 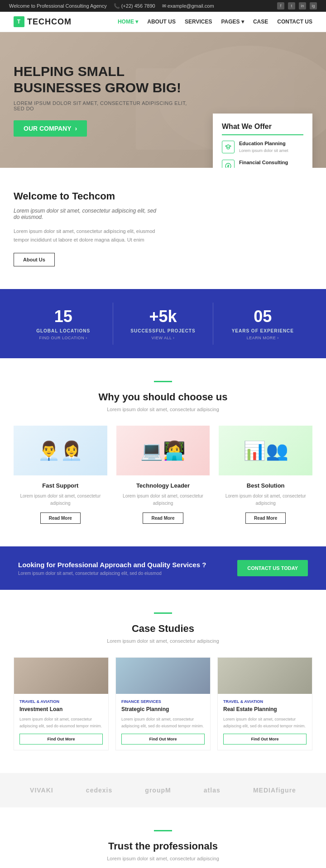 I want to click on offer-card: What We Offer Education Planning Lorem i…, so click(x=263, y=141).